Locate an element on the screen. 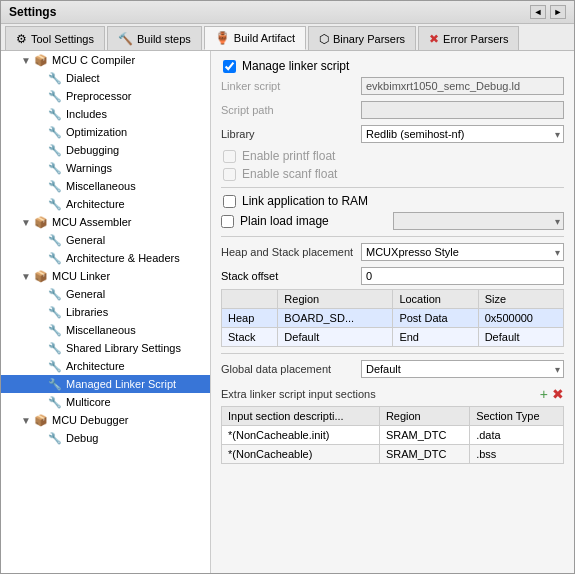 The height and width of the screenshot is (574, 575). sidebar-item-debug: 🔧 Debug is located at coordinates (106, 438).